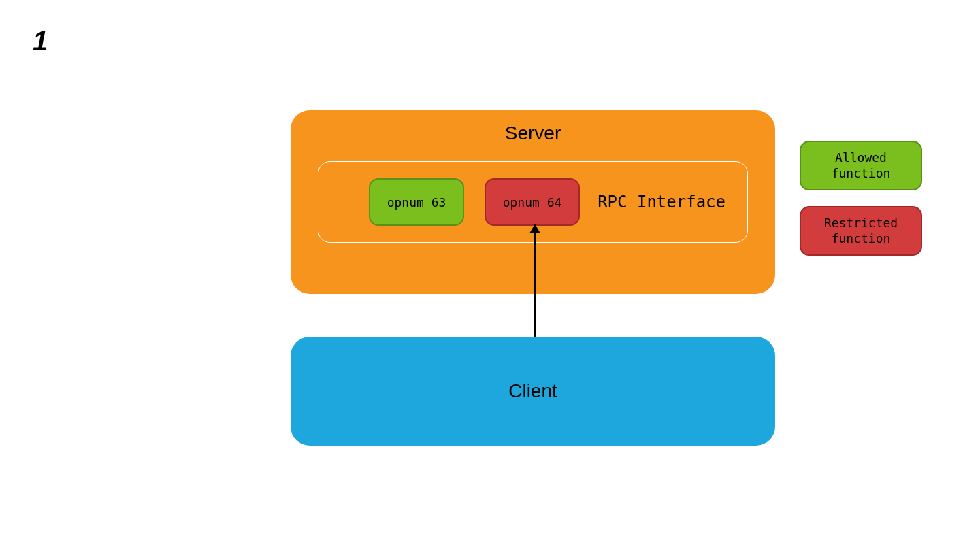  I want to click on arrow-head-icon, so click(535, 229).